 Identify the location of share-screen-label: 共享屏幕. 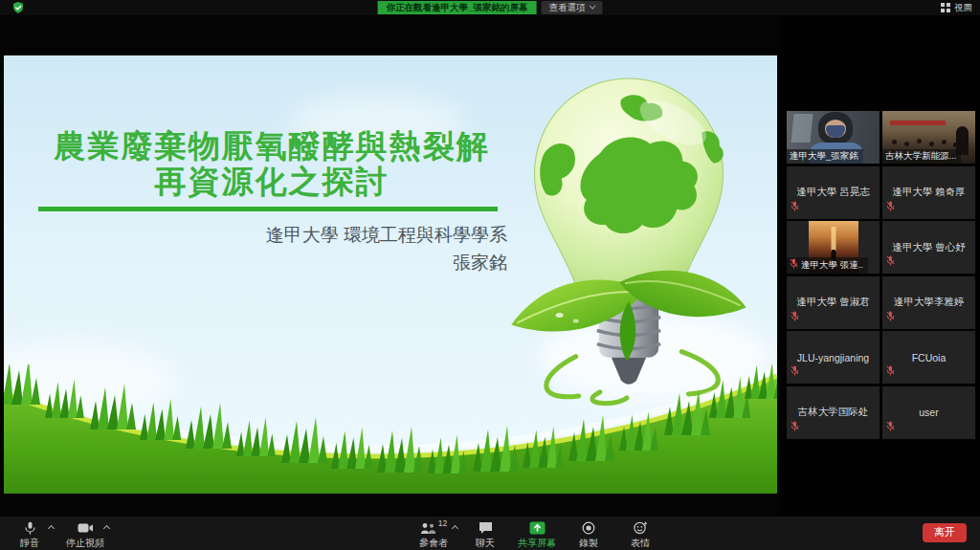
(537, 543).